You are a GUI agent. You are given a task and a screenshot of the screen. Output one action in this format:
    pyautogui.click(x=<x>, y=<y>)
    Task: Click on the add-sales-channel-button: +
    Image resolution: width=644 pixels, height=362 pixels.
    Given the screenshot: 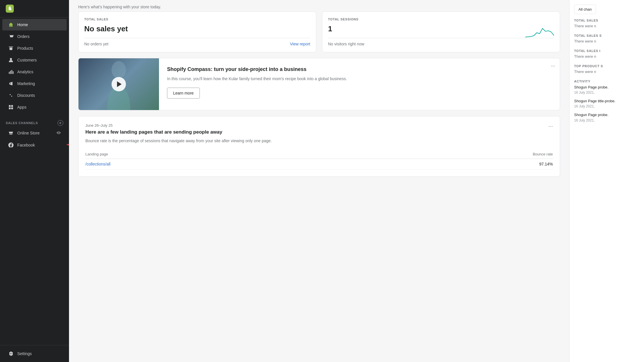 What is the action you would take?
    pyautogui.click(x=60, y=123)
    